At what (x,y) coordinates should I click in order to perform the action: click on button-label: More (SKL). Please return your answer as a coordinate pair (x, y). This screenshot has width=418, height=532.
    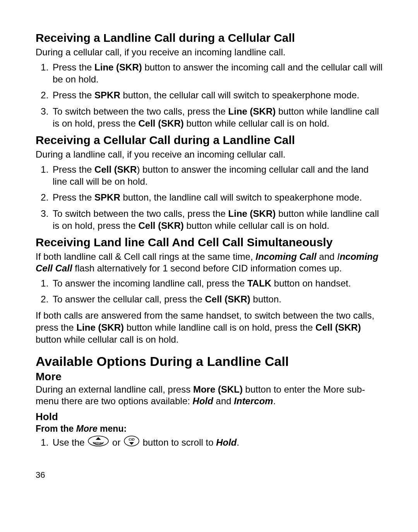
    Looking at the image, I should click on (218, 390).